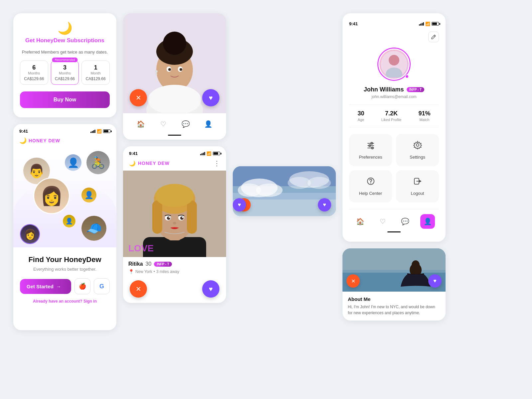  I want to click on ritika-app-logo: 🌙, so click(132, 164).